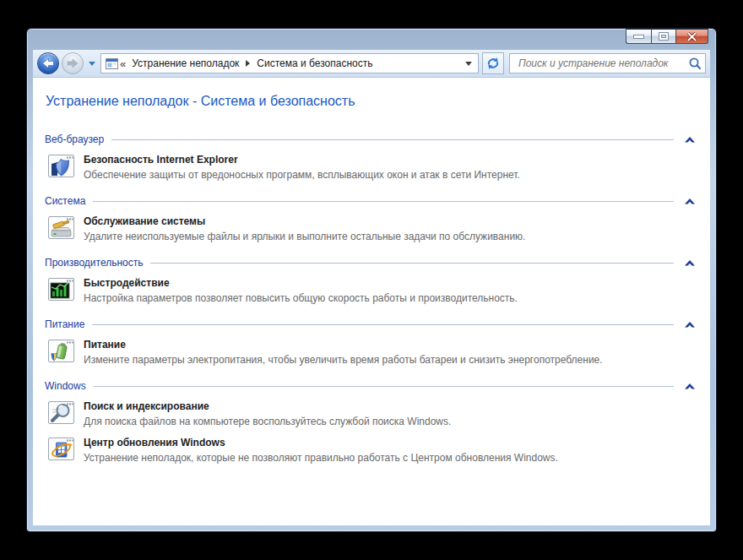 The width and height of the screenshot is (743, 560). I want to click on minimize-icon, so click(638, 37).